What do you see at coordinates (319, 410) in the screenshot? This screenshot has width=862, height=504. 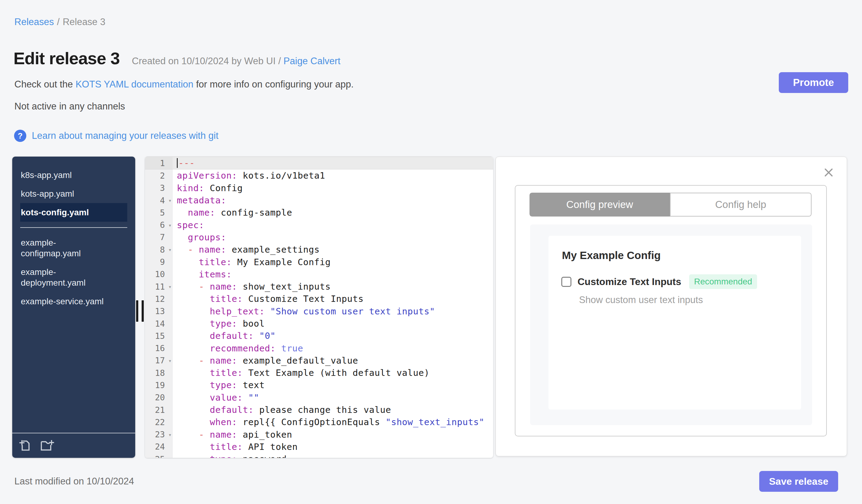 I see `code-line-21: 21 default: please change this value` at bounding box center [319, 410].